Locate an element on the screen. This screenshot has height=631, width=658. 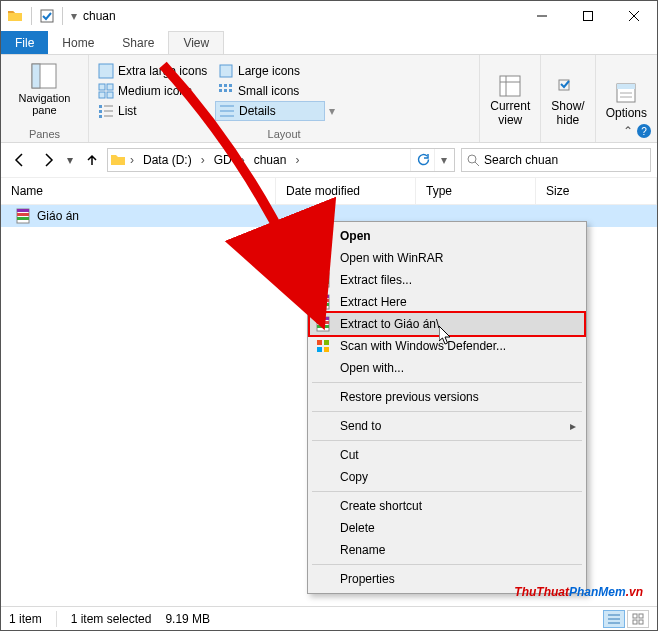
tab-home: Home is located at coordinates (78, 42).